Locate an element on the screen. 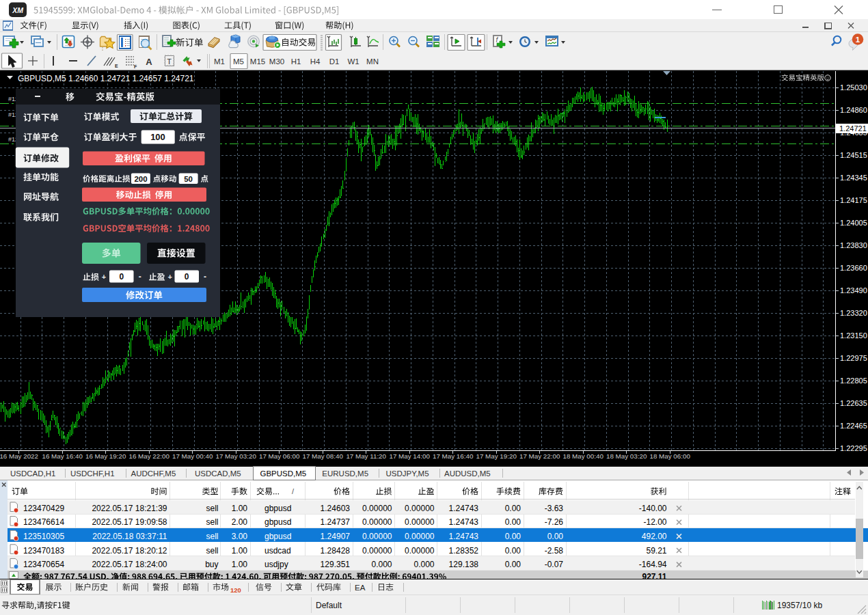  svg-text: 2022.05.17 19:09:58 is located at coordinates (129, 522).